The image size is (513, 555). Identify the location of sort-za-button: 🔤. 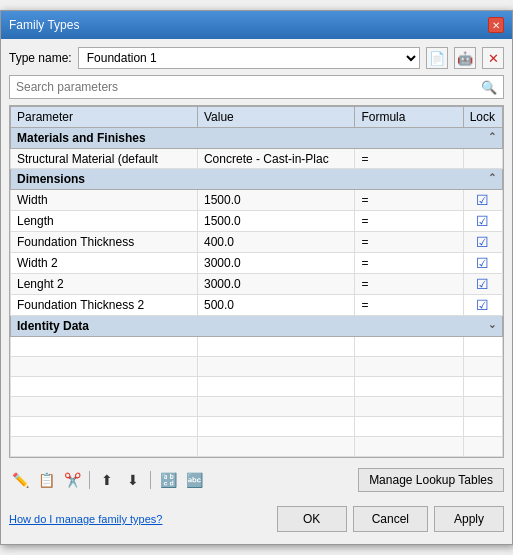
(194, 480).